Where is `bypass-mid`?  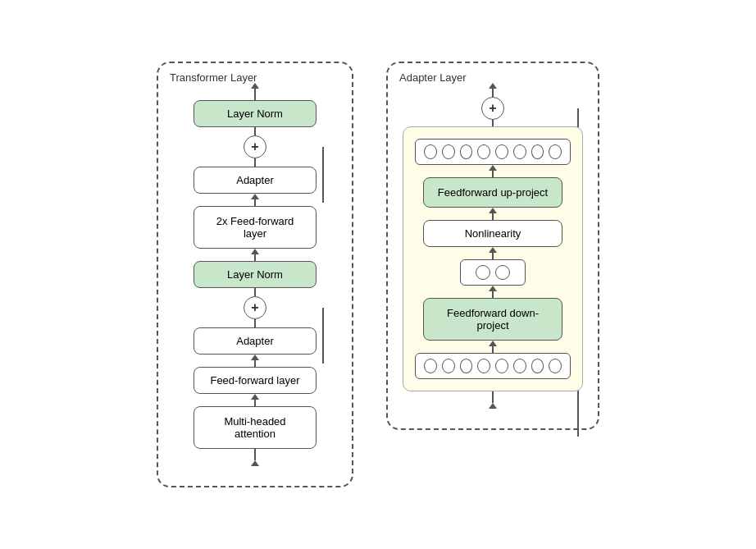
bypass-mid is located at coordinates (323, 336).